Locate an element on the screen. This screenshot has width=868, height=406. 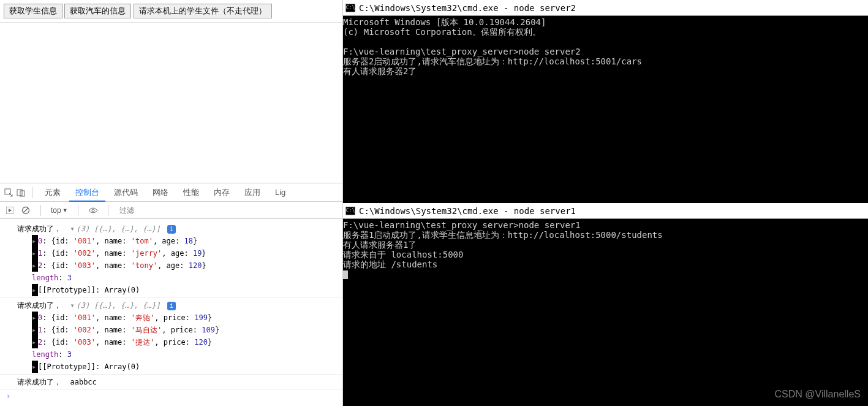
eye-icon is located at coordinates (93, 210).